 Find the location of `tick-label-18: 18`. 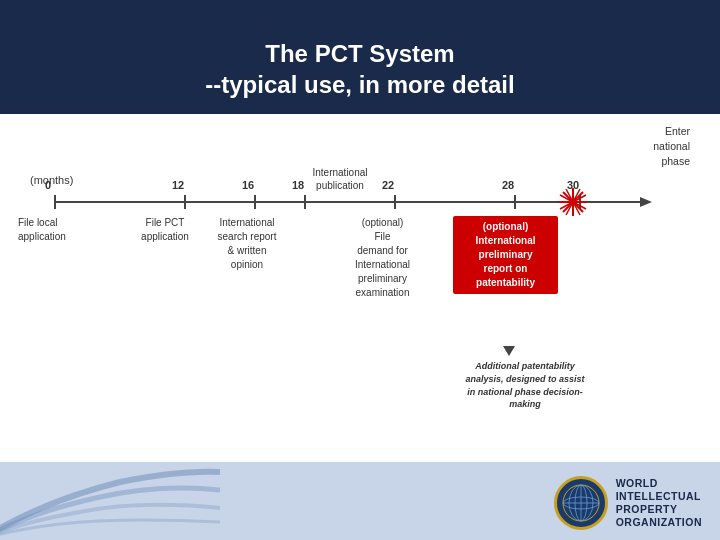

tick-label-18: 18 is located at coordinates (298, 185).